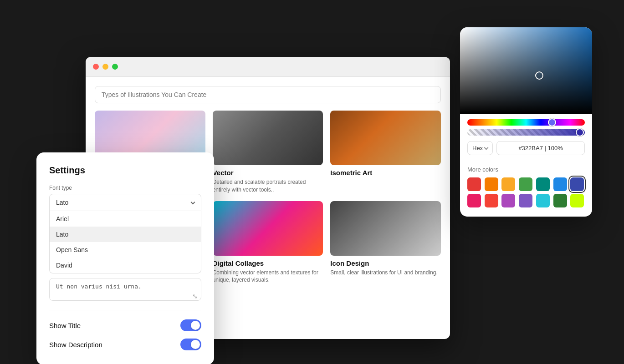  Describe the element at coordinates (526, 169) in the screenshot. I see `more-colors-label: More colors` at that location.